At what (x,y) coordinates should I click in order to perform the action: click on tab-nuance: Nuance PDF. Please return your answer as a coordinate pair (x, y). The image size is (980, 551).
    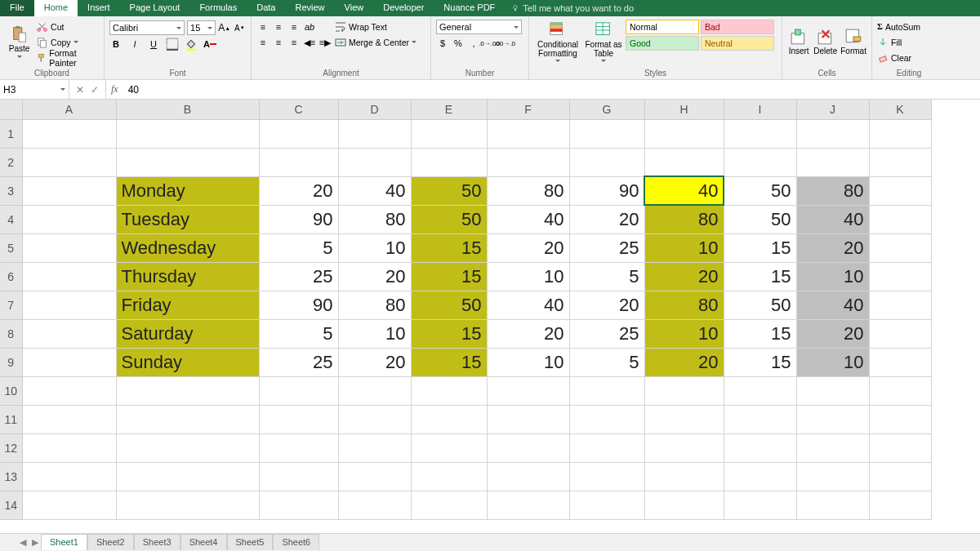
    Looking at the image, I should click on (469, 8).